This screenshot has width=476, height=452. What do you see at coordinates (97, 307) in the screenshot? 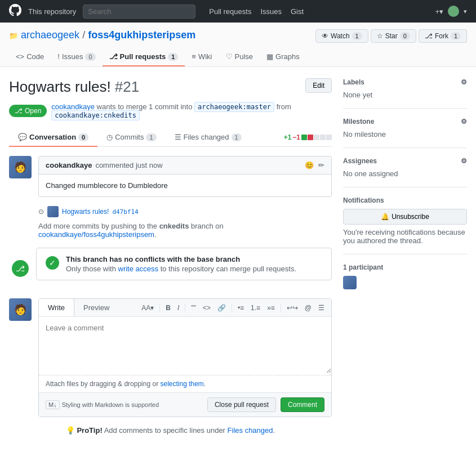
I see `preview-tab: Preview` at bounding box center [97, 307].